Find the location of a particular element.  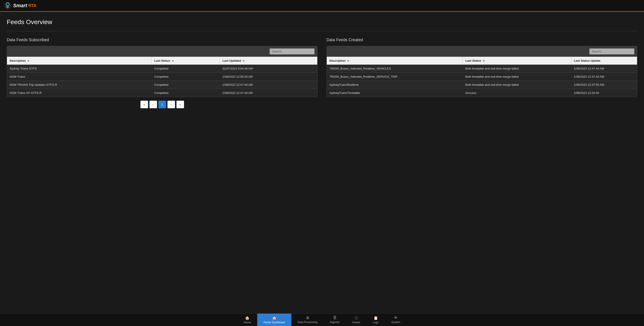

row-last-status-update: 1/08/2023 12:20:30 is located at coordinates (604, 93).